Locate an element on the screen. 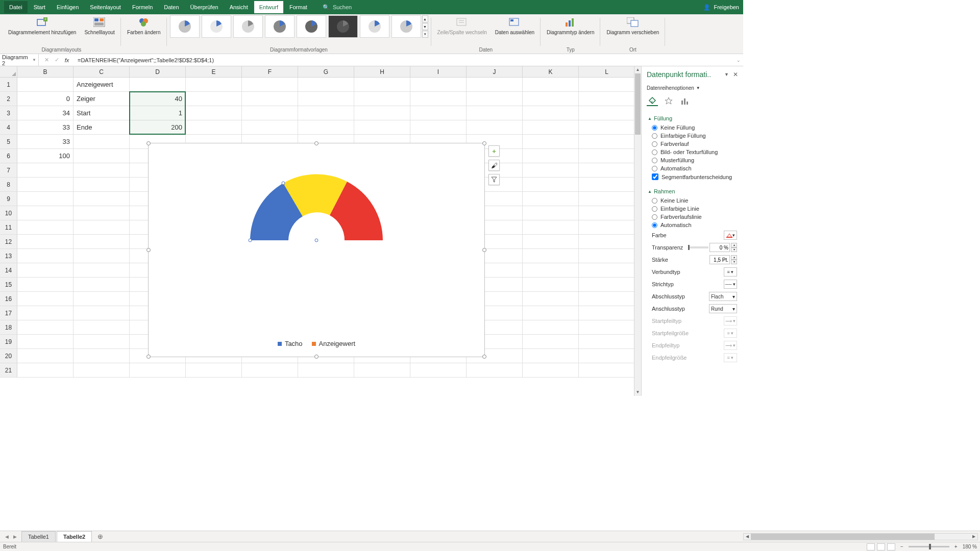 The width and height of the screenshot is (980, 551). border-color-field: Farbe ▾ is located at coordinates (692, 235).